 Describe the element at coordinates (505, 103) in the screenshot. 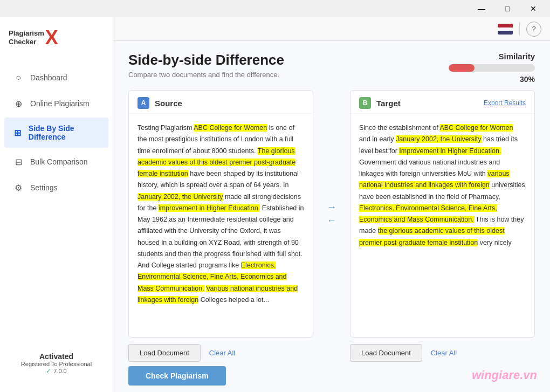

I see `export-results-link: Export Results` at that location.